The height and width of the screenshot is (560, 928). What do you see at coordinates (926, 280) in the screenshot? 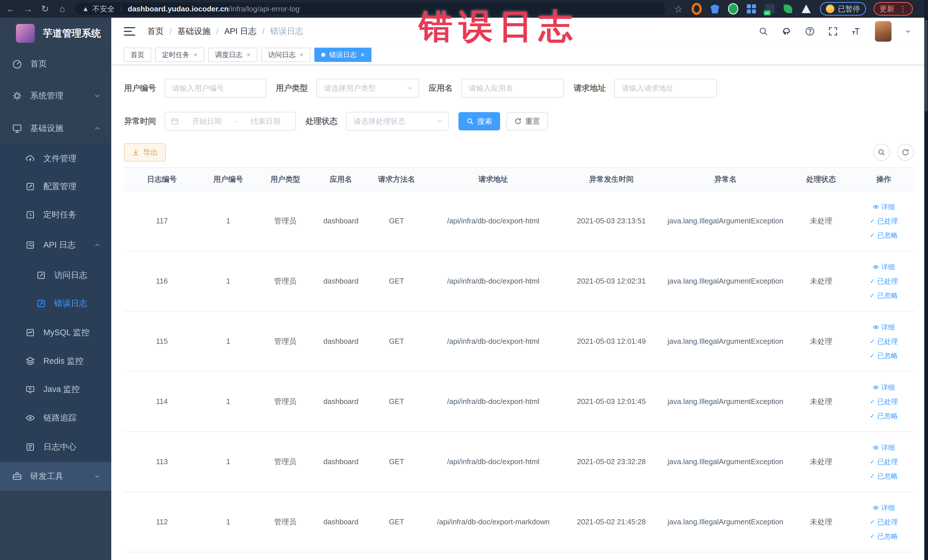
I see `browser-scrollbar` at bounding box center [926, 280].